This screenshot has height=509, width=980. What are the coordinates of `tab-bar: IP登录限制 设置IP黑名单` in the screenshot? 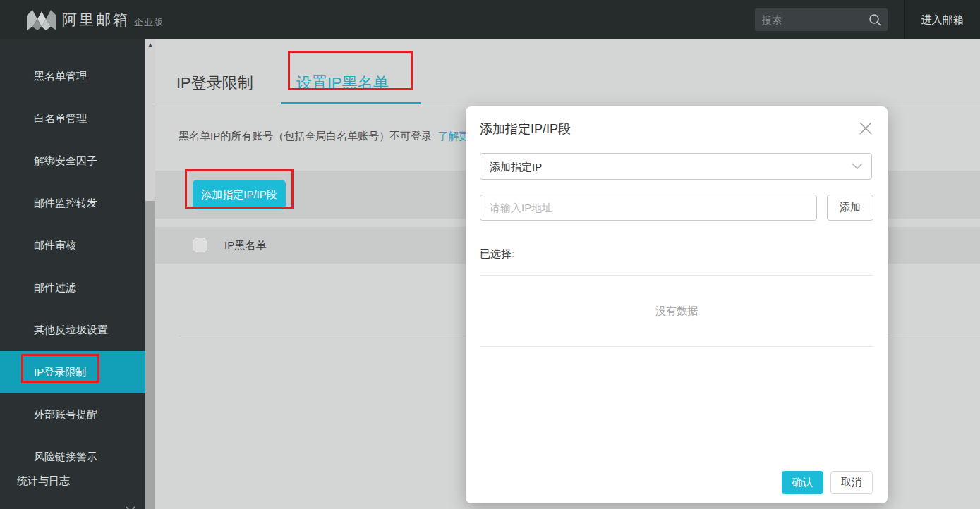 It's located at (567, 72).